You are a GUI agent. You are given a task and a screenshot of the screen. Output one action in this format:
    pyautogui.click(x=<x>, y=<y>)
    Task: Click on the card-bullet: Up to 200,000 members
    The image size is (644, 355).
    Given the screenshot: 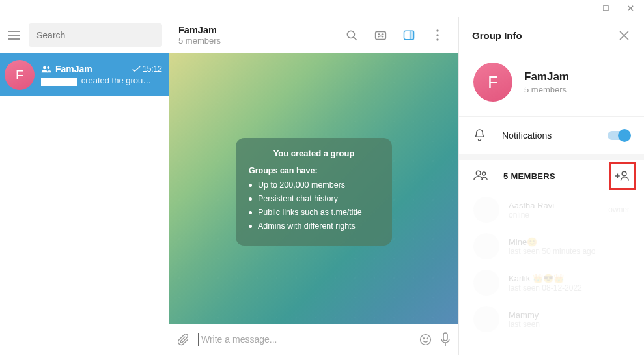 What is the action you would take?
    pyautogui.click(x=314, y=185)
    